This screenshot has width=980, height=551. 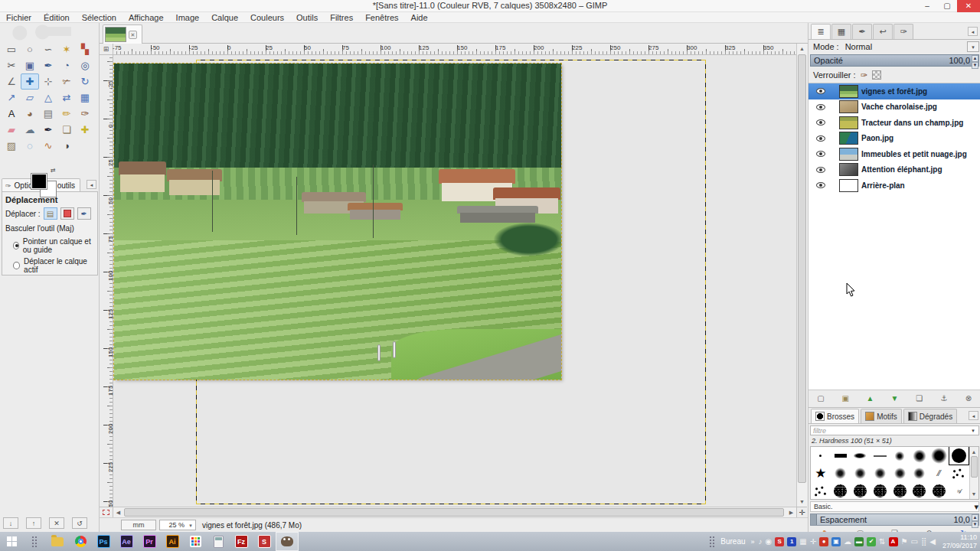 What do you see at coordinates (307, 18) in the screenshot?
I see `menu-outils: Outils` at bounding box center [307, 18].